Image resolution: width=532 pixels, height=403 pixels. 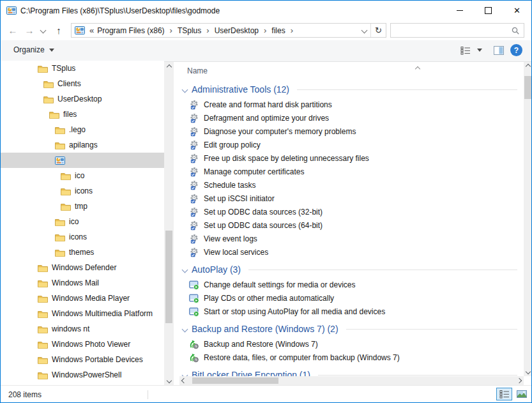 What do you see at coordinates (82, 84) in the screenshot?
I see `tree-item: Clients` at bounding box center [82, 84].